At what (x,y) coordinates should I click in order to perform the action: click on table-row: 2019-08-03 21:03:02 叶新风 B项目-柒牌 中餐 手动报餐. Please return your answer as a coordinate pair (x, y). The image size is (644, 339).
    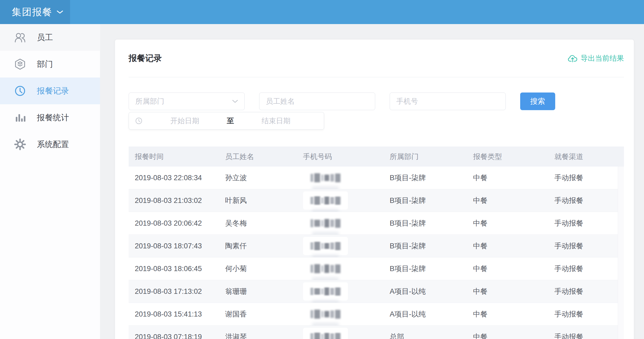
    Looking at the image, I should click on (373, 201).